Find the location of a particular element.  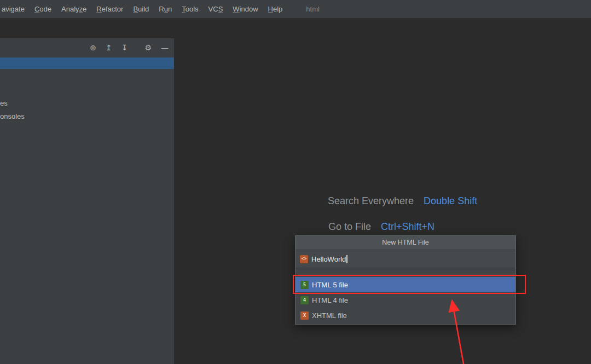

filename-value: HelloWorld is located at coordinates (328, 259).